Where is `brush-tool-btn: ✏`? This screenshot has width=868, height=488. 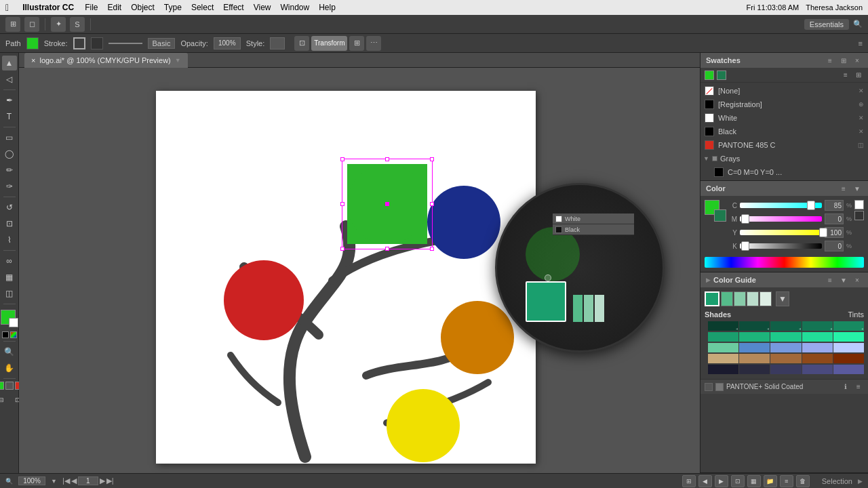
brush-tool-btn: ✏ is located at coordinates (9, 170).